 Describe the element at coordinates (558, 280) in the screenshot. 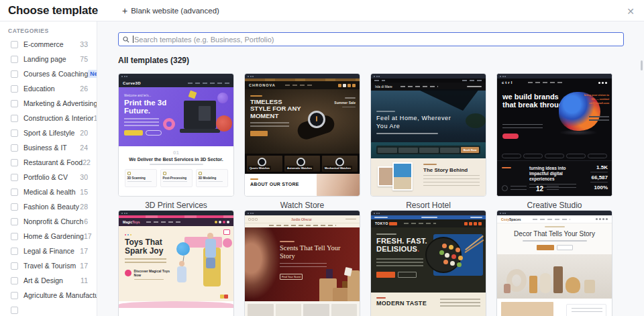

I see `wood-vase` at that location.